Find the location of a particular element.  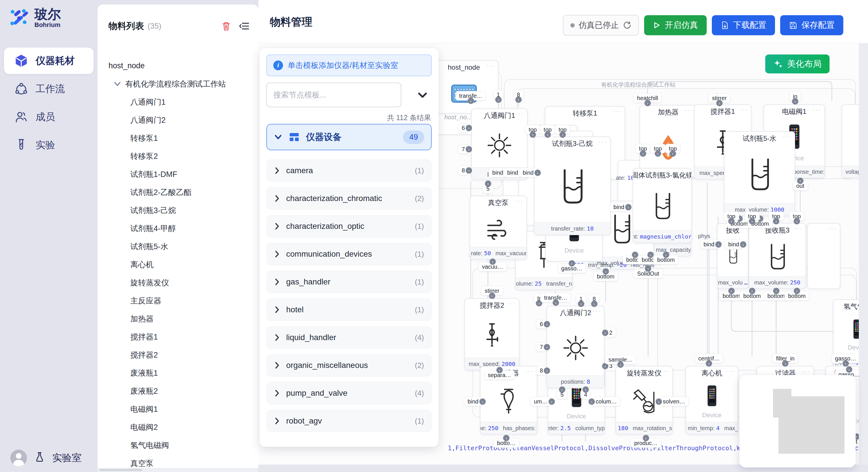

port-pill-sample: sample…› is located at coordinates (621, 360).